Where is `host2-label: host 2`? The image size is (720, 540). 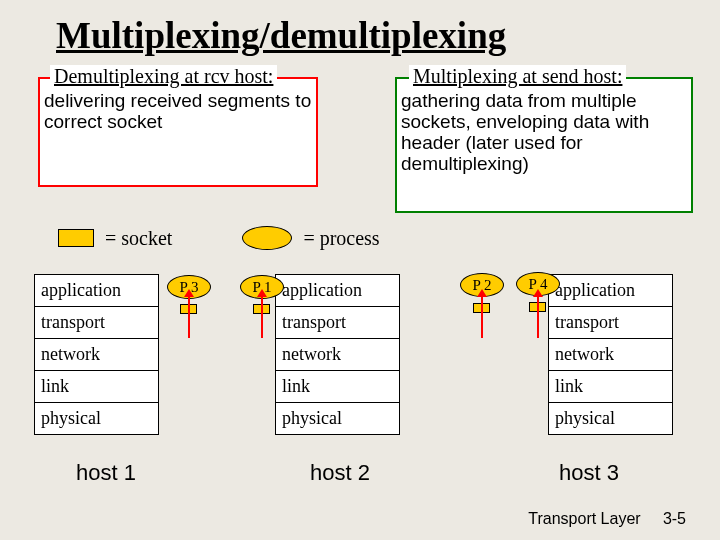
host2-label: host 2 is located at coordinates (340, 473).